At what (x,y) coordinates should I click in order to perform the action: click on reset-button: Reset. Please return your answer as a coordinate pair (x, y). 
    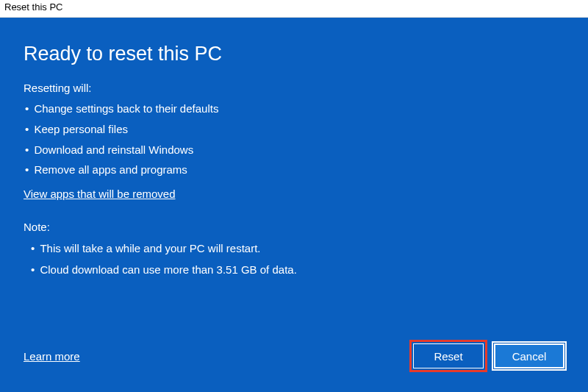
    Looking at the image, I should click on (448, 356).